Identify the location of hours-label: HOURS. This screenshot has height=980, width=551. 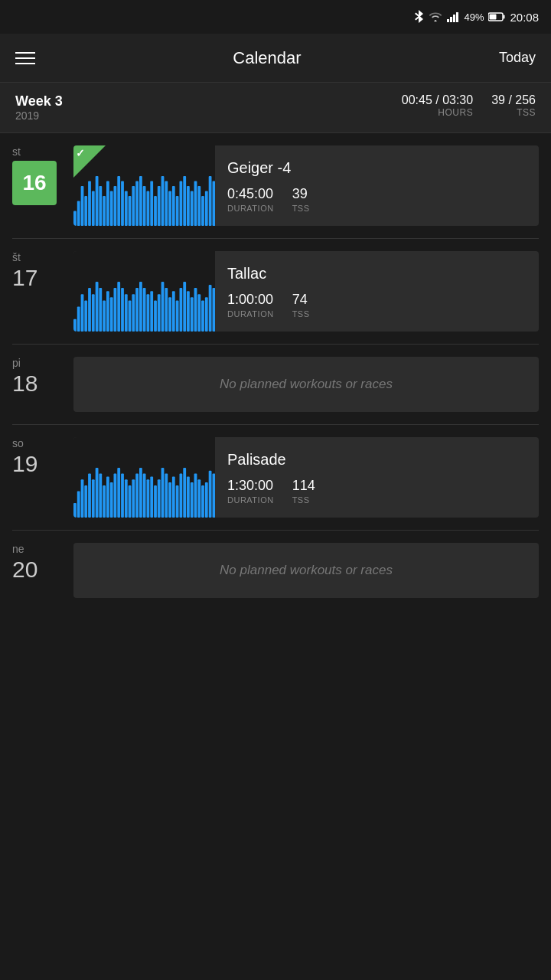
(455, 113).